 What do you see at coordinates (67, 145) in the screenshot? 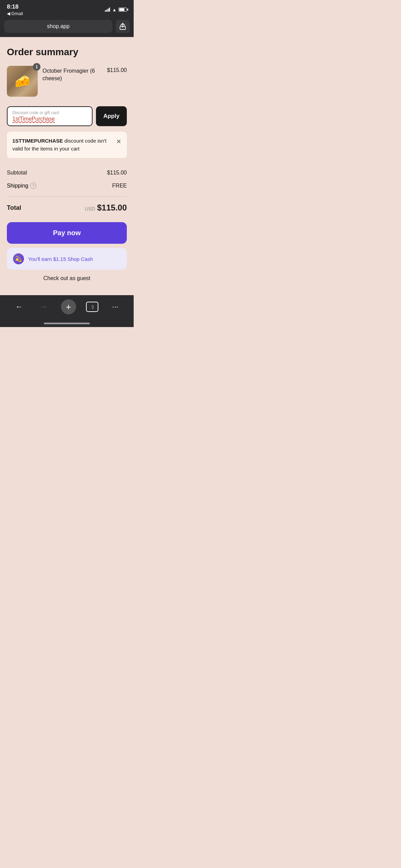
I see `error-message: 1STTIMEPURCHASE discount code isn't vali…` at bounding box center [67, 145].